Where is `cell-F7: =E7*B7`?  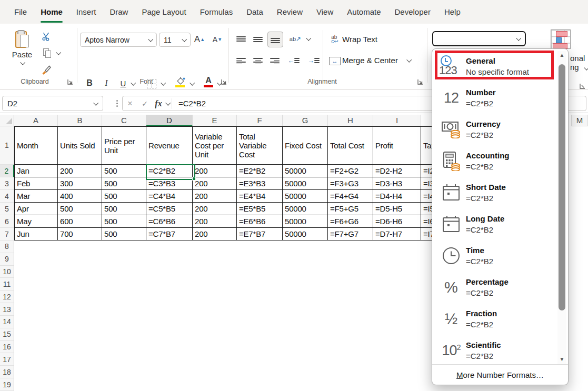
cell-F7: =E7*B7 is located at coordinates (260, 234).